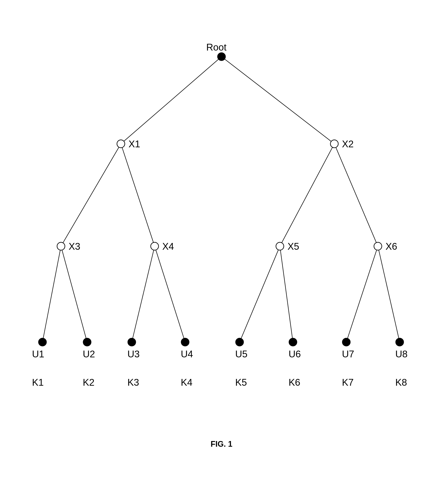 The image size is (443, 504). I want to click on node-x2, so click(334, 144).